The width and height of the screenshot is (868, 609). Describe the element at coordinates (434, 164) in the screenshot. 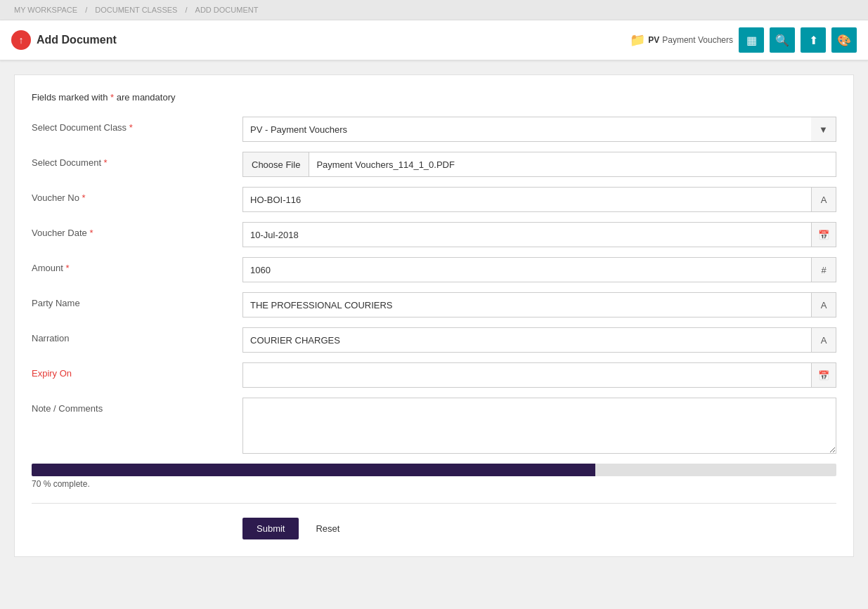

I see `select-document-row: Select Document Choose File Payment Vouc…` at that location.